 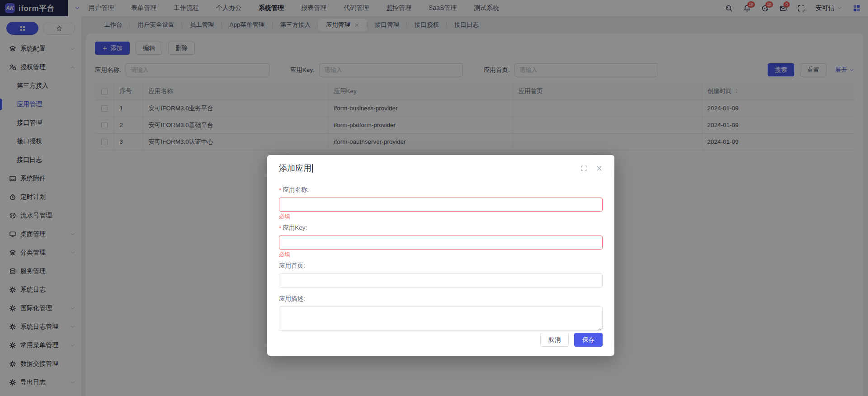 What do you see at coordinates (312, 168) in the screenshot?
I see `text-cursor` at bounding box center [312, 168].